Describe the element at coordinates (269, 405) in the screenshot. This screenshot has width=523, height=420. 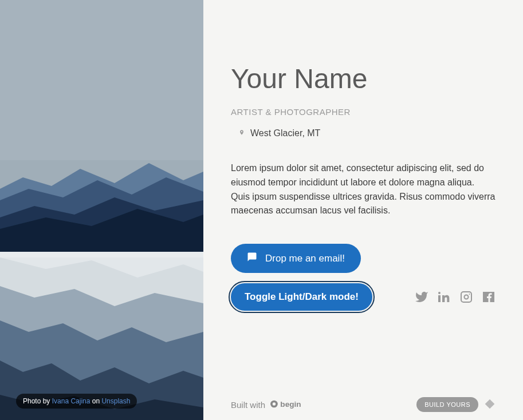
I see `built-with: Built with begin` at that location.